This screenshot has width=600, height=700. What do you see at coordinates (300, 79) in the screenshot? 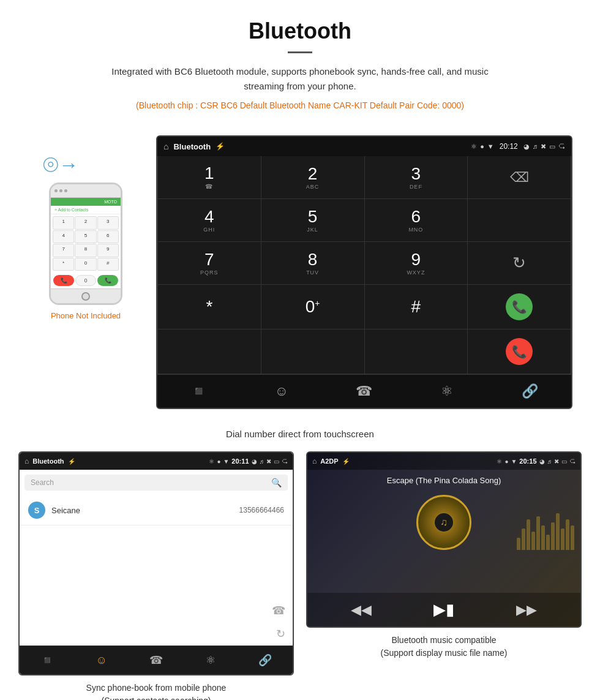
I see `header-description: Integrated with BC6 Bluetooth module, su…` at bounding box center [300, 79].